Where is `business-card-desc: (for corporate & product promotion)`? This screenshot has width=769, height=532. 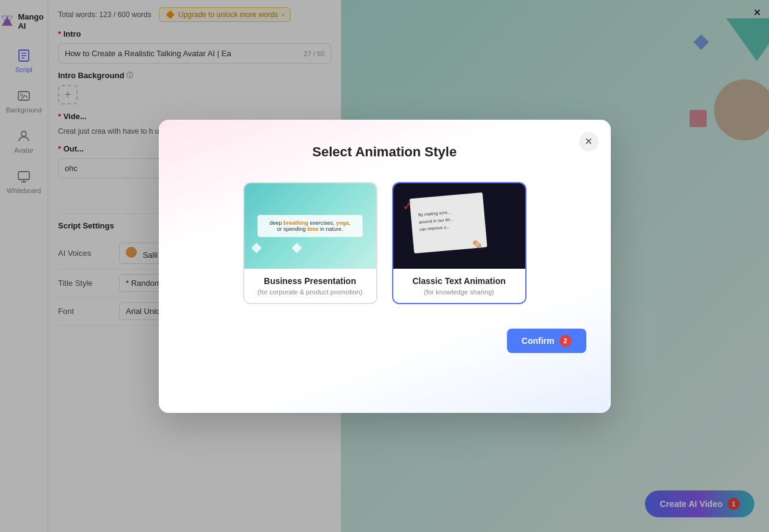
business-card-desc: (for corporate & product promotion) is located at coordinates (310, 292).